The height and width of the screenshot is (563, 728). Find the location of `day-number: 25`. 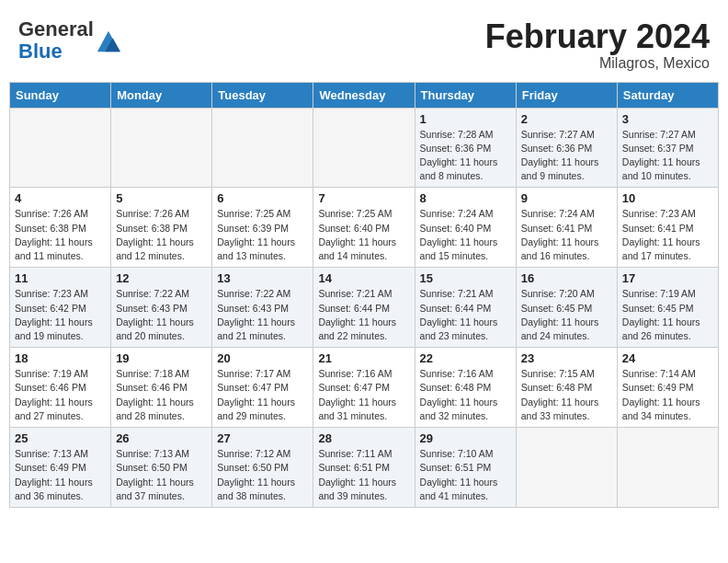

day-number: 25 is located at coordinates (61, 438).